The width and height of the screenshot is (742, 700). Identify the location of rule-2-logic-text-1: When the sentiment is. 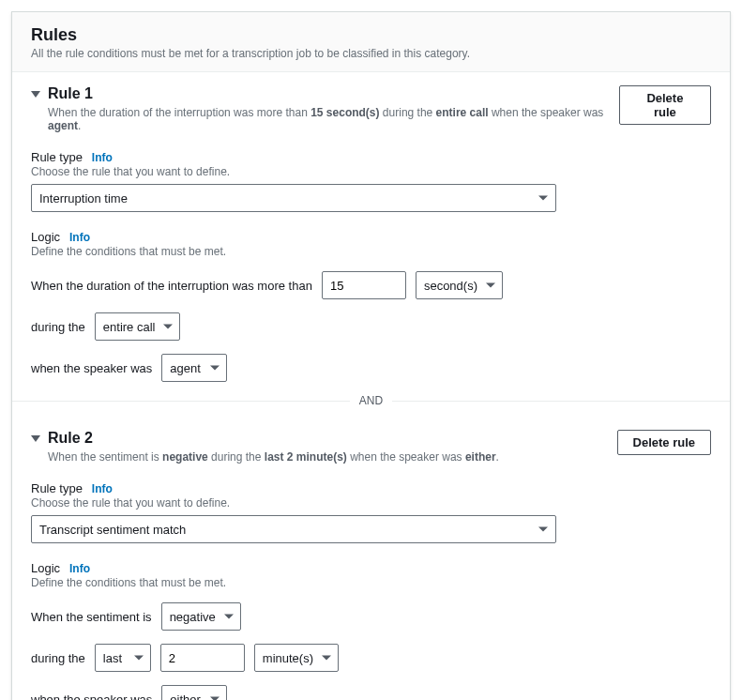
(92, 617).